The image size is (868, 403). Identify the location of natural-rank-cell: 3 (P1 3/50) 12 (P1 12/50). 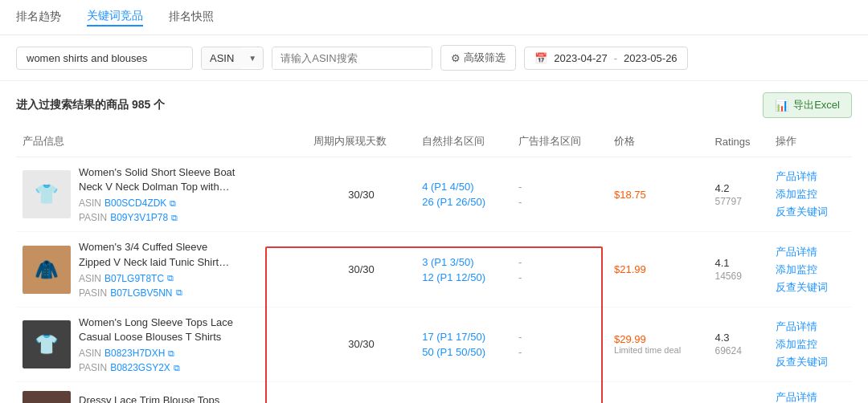
(464, 270).